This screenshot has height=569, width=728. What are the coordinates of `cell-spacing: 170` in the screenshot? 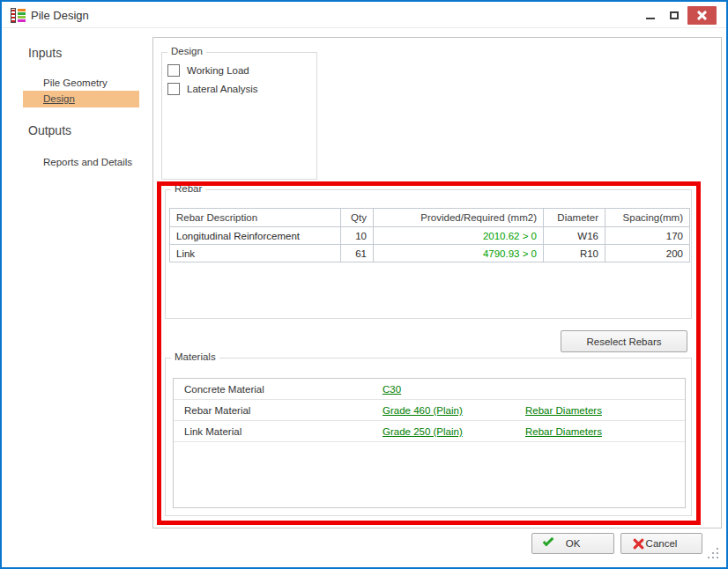 It's located at (648, 236).